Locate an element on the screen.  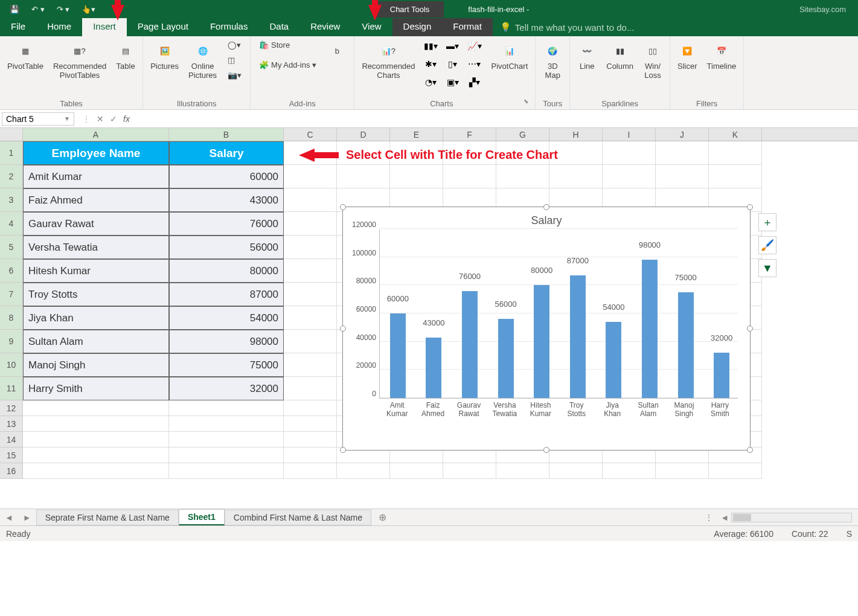
row-header-8: 8 is located at coordinates (11, 318).